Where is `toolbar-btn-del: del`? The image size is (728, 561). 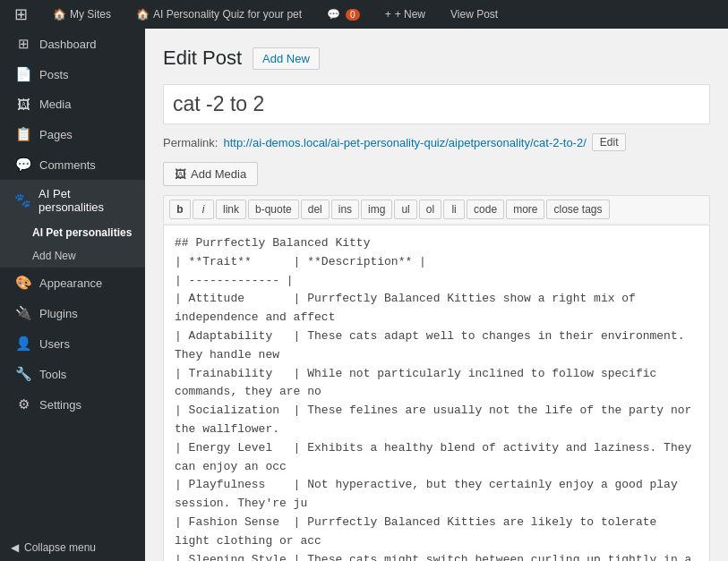
toolbar-btn-del: del is located at coordinates (315, 209).